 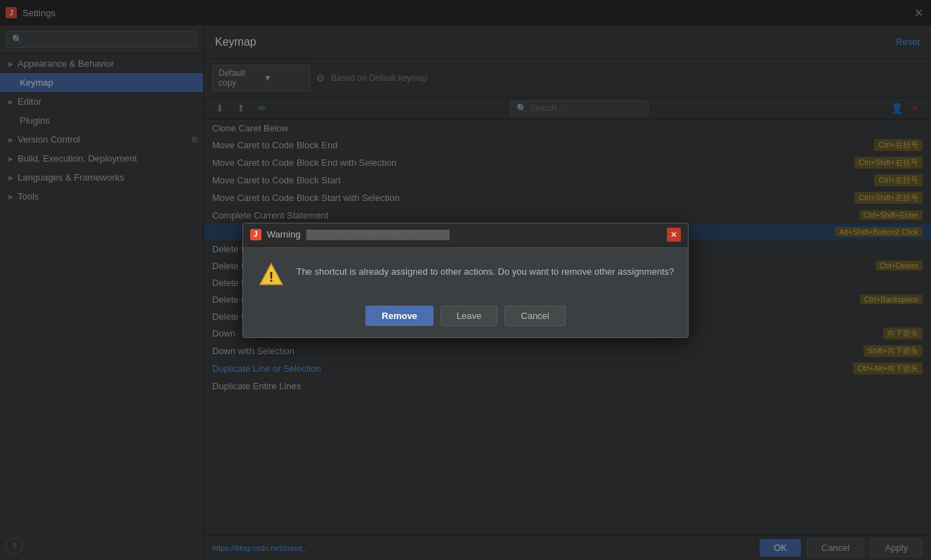 What do you see at coordinates (466, 235) in the screenshot?
I see `modal-titlebar: J Warning ████████████████████████ ✕` at bounding box center [466, 235].